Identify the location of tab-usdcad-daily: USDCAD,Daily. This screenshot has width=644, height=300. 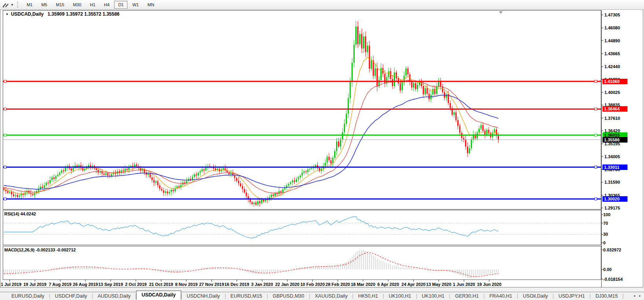
(158, 295).